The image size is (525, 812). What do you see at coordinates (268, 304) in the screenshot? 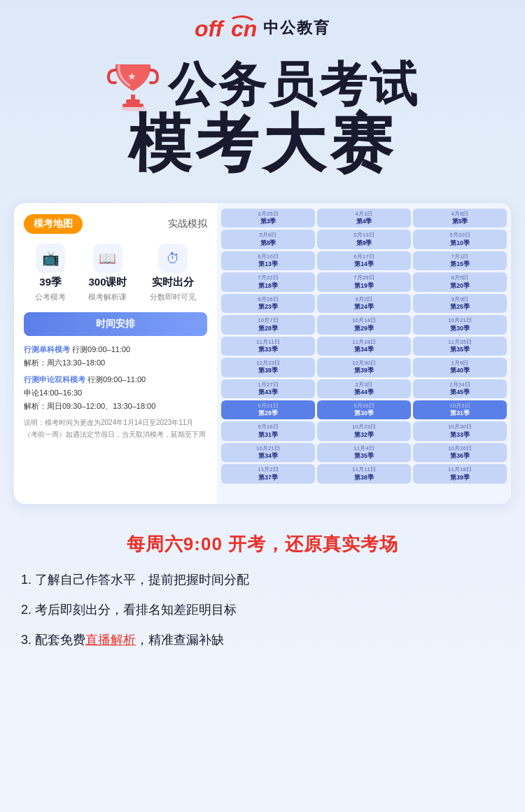
I see `cal-cell-12: 8月26日第23季` at bounding box center [268, 304].